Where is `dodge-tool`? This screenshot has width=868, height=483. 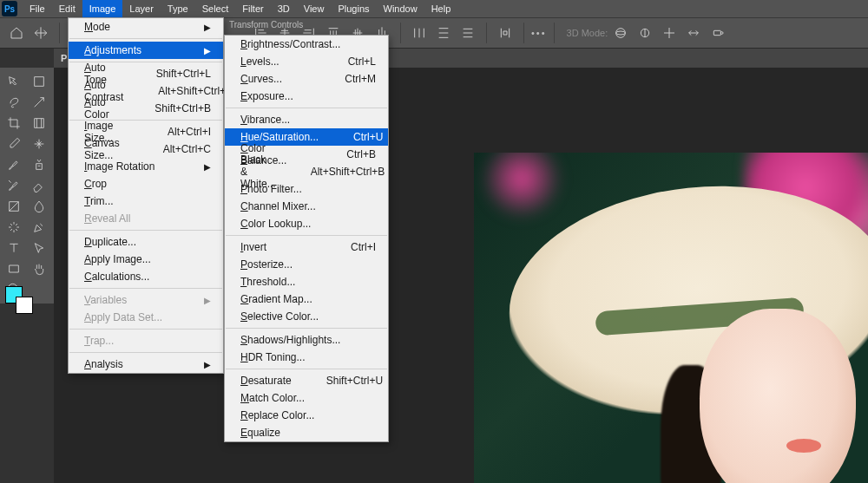 dodge-tool is located at coordinates (14, 227).